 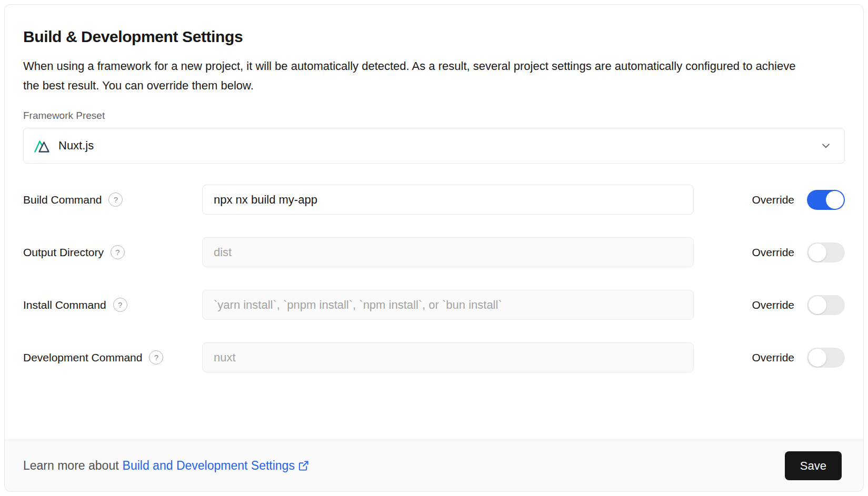 What do you see at coordinates (83, 358) in the screenshot?
I see `development-command-label: Development Command` at bounding box center [83, 358].